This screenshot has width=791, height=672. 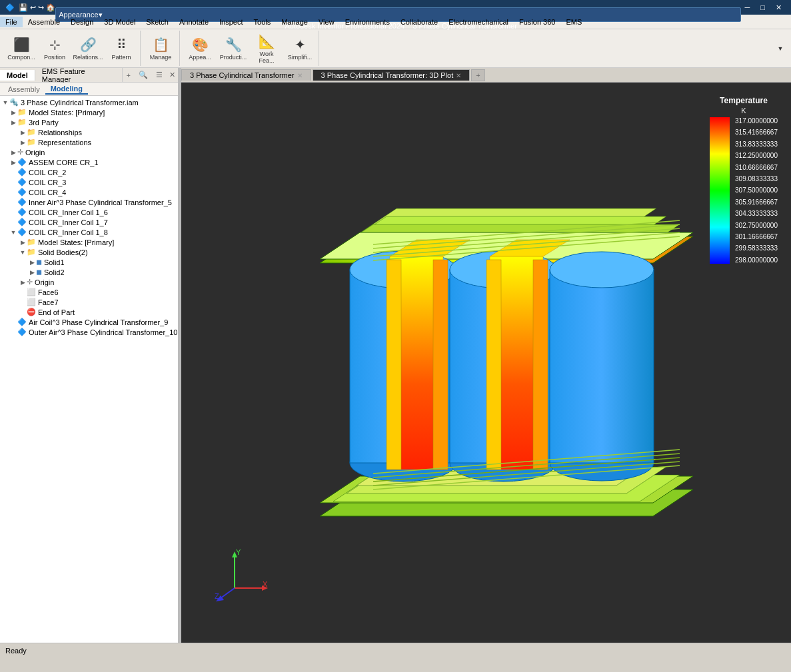 What do you see at coordinates (756, 178) in the screenshot?
I see `legend-val-5: 309.08333333` at bounding box center [756, 178].